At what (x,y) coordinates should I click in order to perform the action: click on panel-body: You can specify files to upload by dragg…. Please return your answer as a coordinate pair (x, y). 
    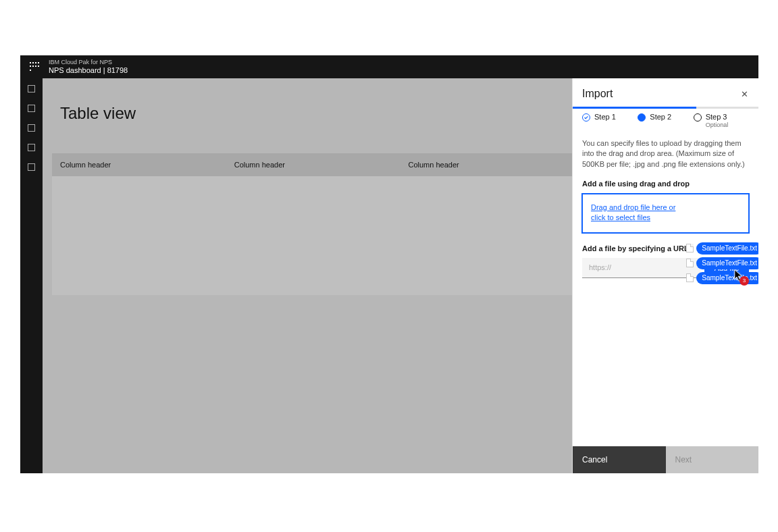
    Looking at the image, I should click on (666, 288).